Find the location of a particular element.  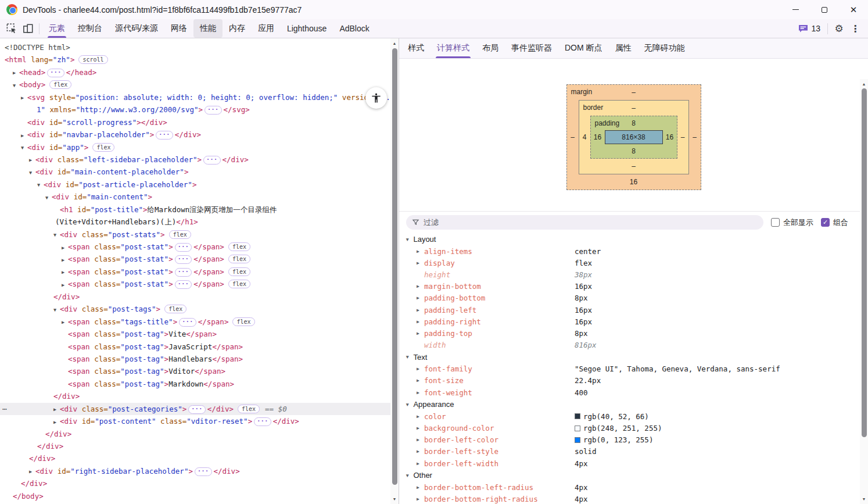

layout-badge: scroll is located at coordinates (93, 59).